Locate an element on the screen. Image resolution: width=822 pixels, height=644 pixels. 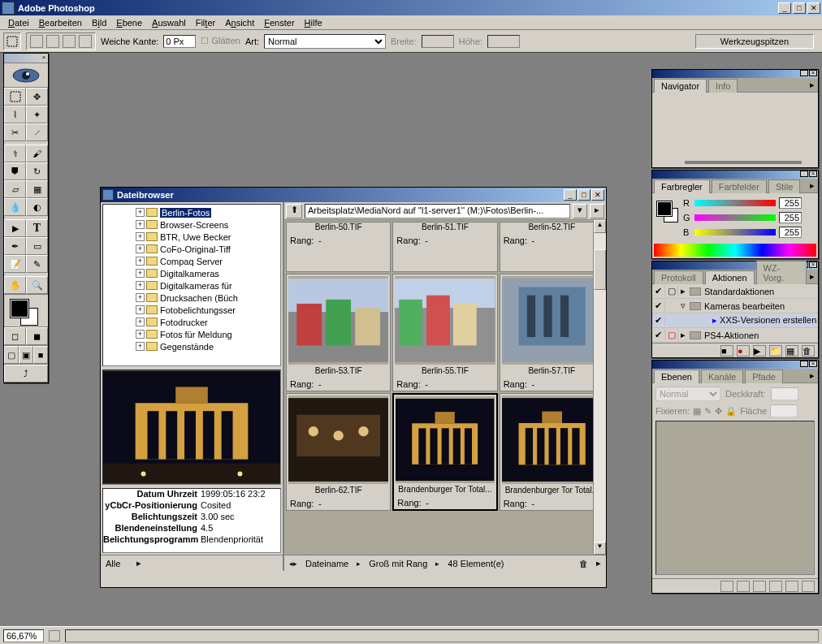
fb-trash-icon: 🗑 is located at coordinates (583, 564).